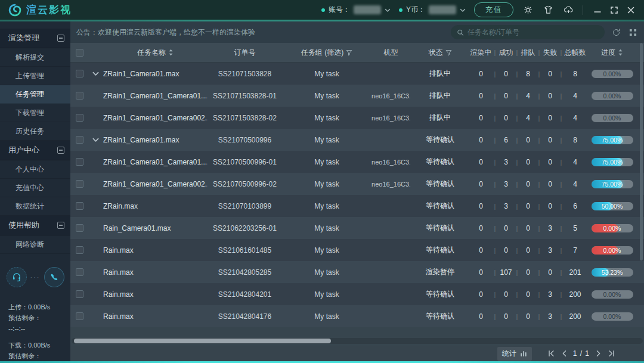 Image resolution: width=644 pixels, height=363 pixels. Describe the element at coordinates (533, 32) in the screenshot. I see `search-input` at that location.